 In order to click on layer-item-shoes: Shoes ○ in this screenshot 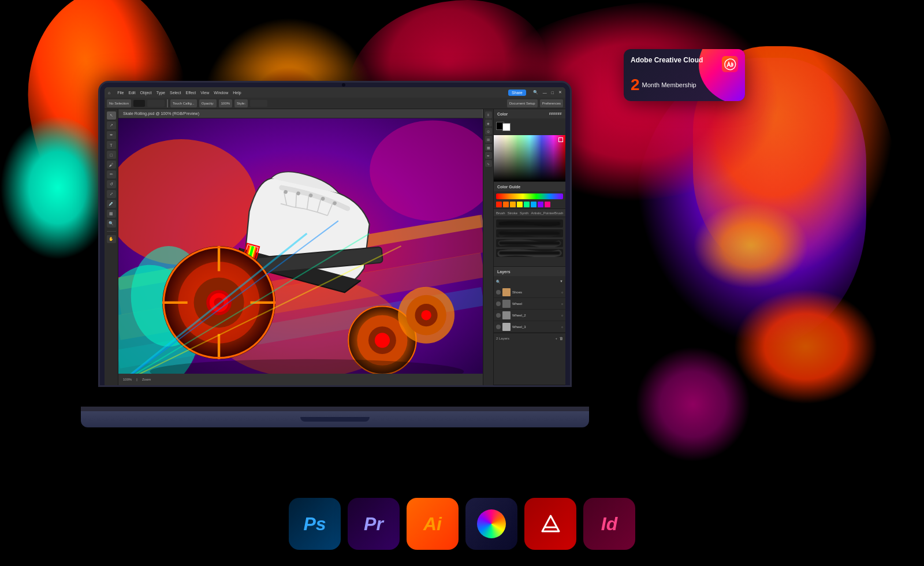, I will do `click(530, 292)`.